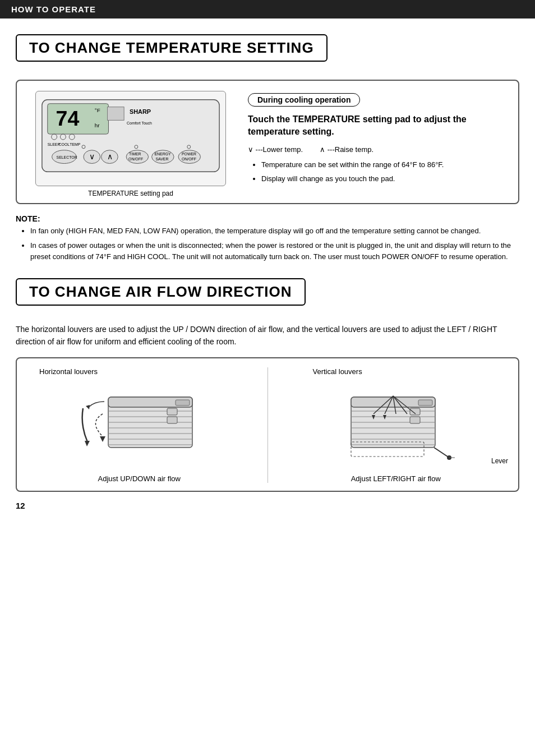 The image size is (535, 756). I want to click on svg-text: SHARP, so click(140, 112).